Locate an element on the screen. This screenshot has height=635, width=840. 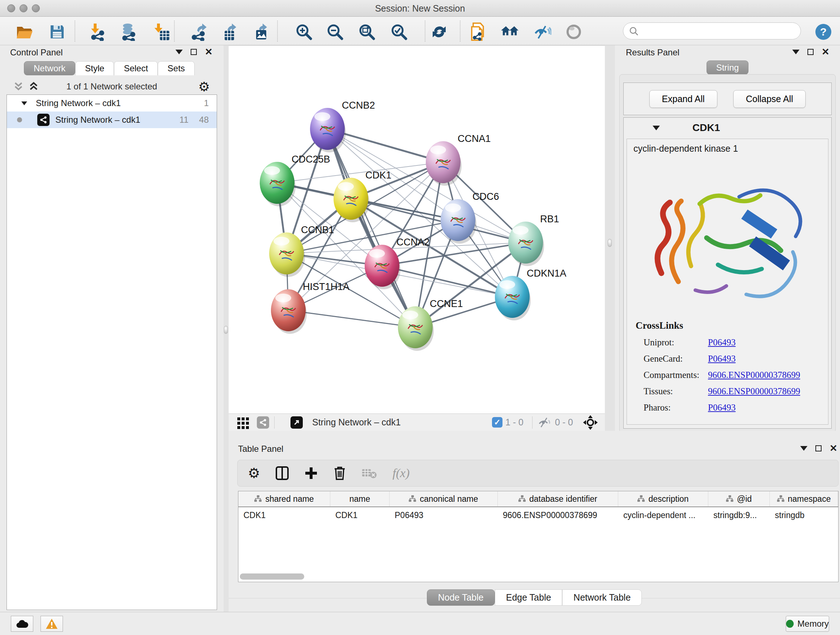
protein-structure-image is located at coordinates (726, 236).